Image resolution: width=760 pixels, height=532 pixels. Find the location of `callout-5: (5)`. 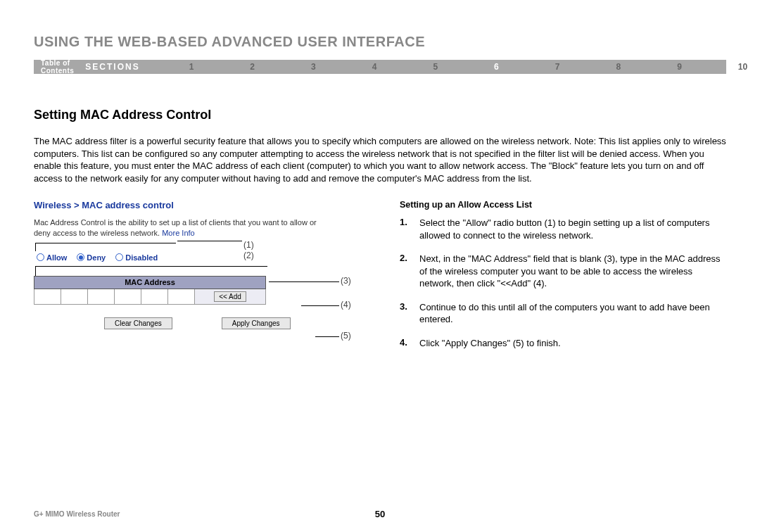

callout-5: (5) is located at coordinates (346, 336).